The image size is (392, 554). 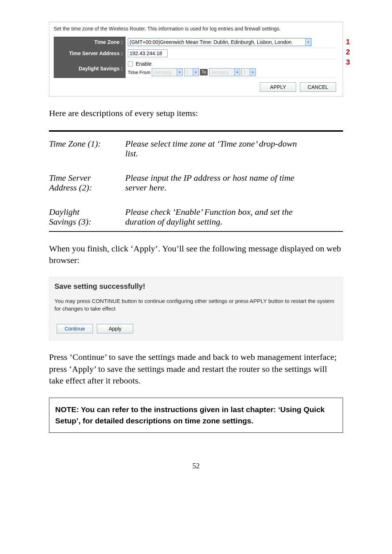 I want to click on row-server: Time Server Address : 192.43.244.18, so click(x=195, y=54).